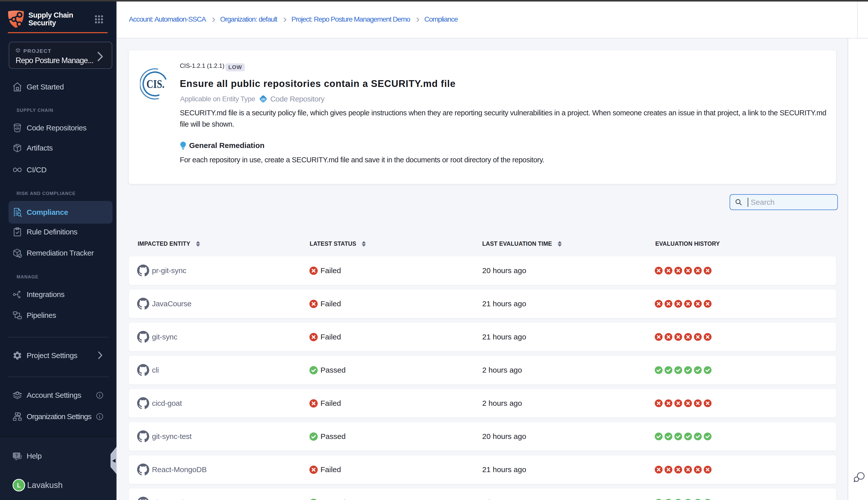  What do you see at coordinates (155, 84) in the screenshot?
I see `svg-text: CIS.` at bounding box center [155, 84].